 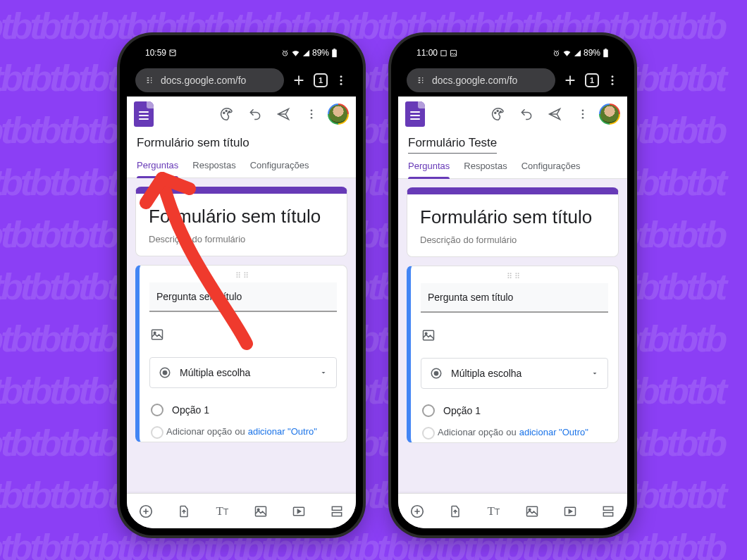 What do you see at coordinates (595, 373) in the screenshot?
I see `caret-down-icon` at bounding box center [595, 373].